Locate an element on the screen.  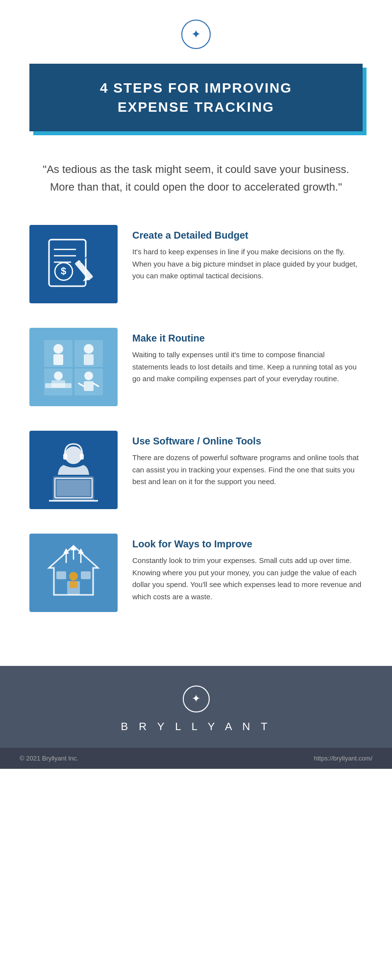
step-item-3: Use Software / Online Tools There are do… is located at coordinates (196, 470).